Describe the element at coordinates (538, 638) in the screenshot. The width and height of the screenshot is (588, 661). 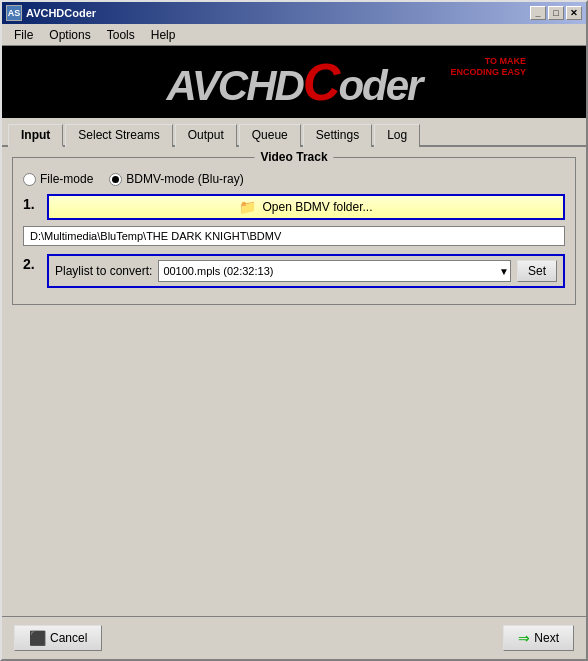
I see `next-button: ⇒ Next` at that location.